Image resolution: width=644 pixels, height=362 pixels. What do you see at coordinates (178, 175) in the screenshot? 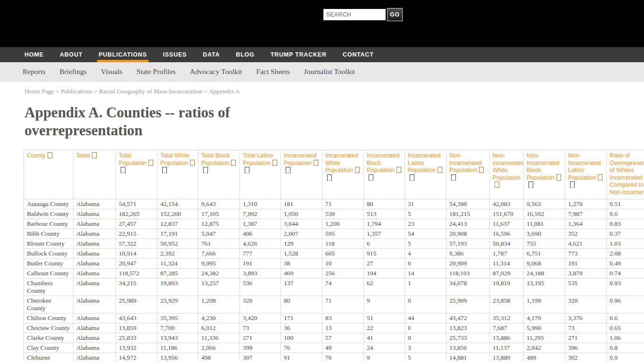
I see `column-header-total-white-population: Total White Population` at bounding box center [178, 175].